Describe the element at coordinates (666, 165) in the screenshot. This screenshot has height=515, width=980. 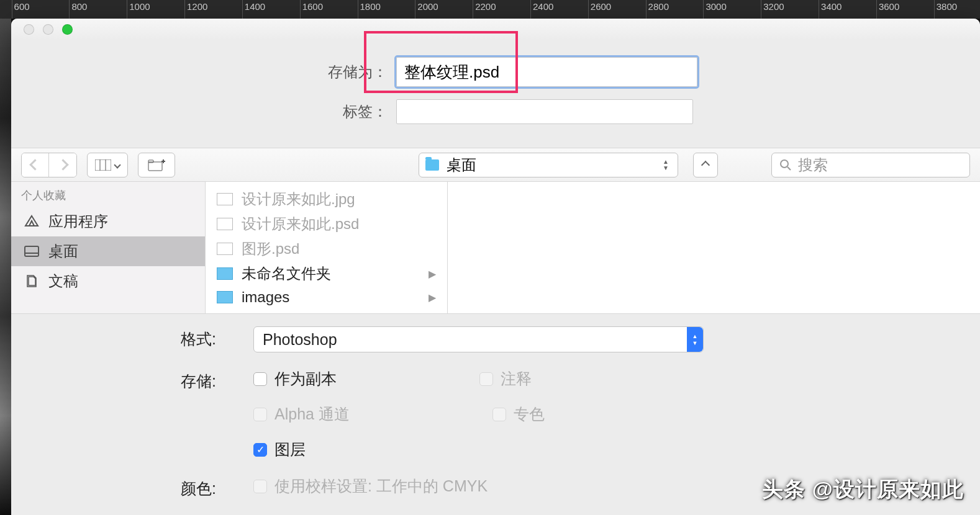
I see `updown-icon: ▲▼` at that location.